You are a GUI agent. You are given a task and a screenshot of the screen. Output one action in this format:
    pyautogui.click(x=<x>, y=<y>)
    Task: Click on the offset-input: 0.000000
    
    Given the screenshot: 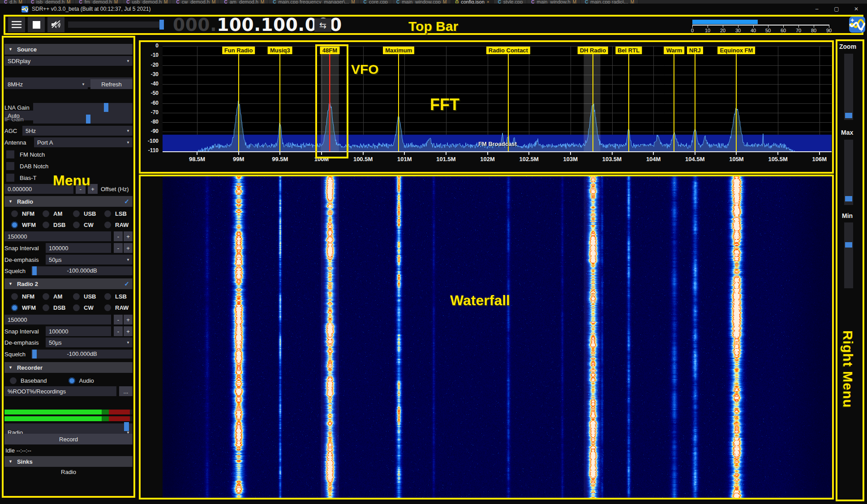 What is the action you would take?
    pyautogui.click(x=39, y=189)
    